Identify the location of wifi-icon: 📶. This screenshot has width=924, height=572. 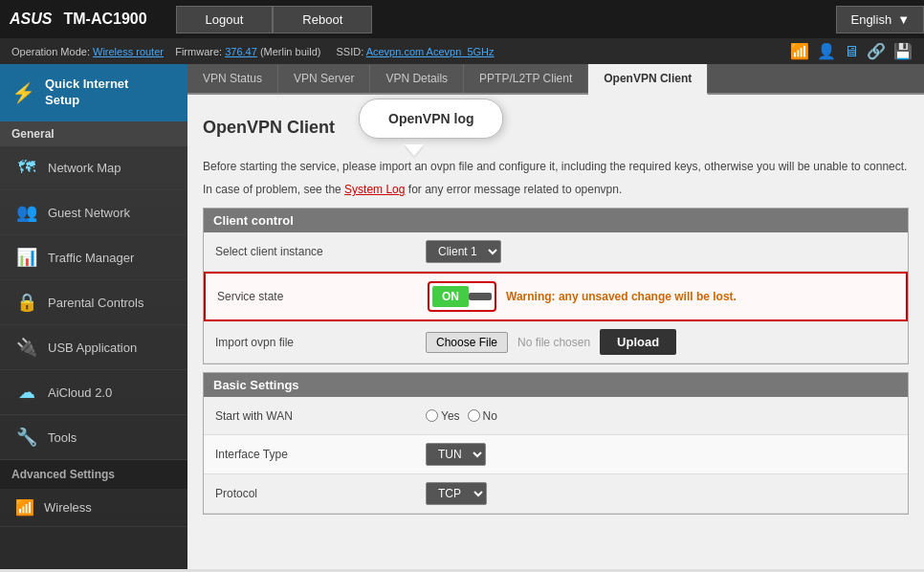
(800, 52).